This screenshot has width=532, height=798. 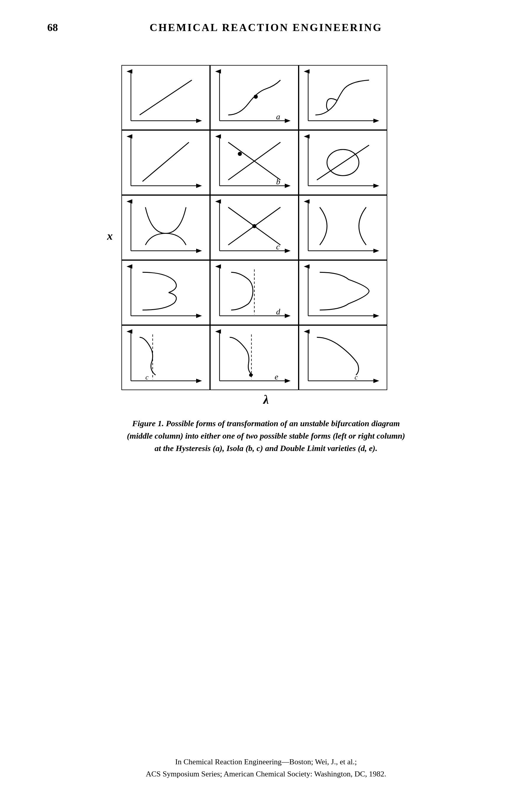 I want to click on cell-row4-col1, so click(x=166, y=293).